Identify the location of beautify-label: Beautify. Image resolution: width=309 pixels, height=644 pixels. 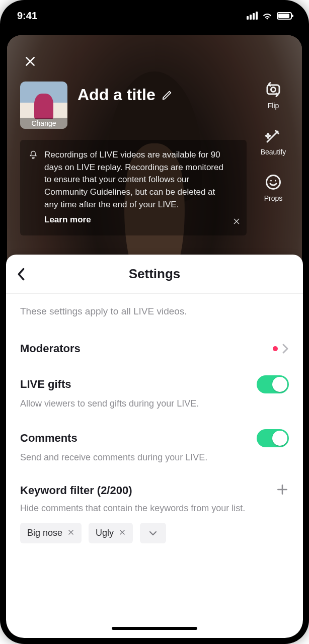
(274, 152).